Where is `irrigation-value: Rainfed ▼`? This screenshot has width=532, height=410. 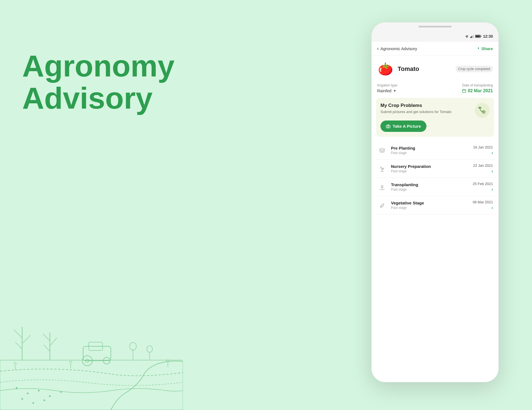
irrigation-value: Rainfed ▼ is located at coordinates (387, 91).